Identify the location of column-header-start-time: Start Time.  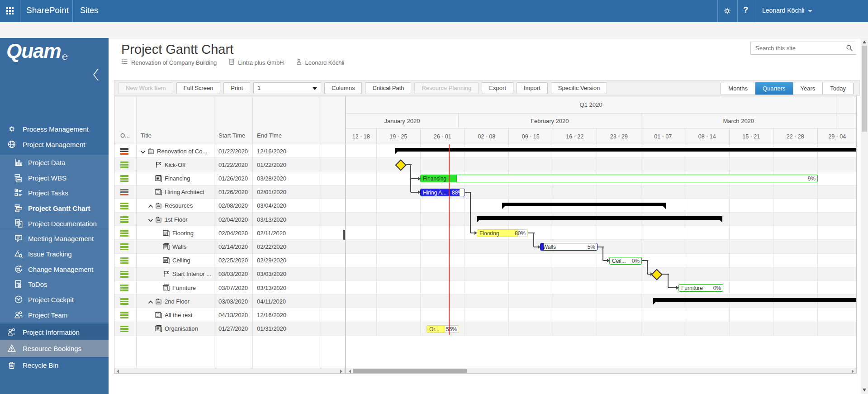
(232, 136).